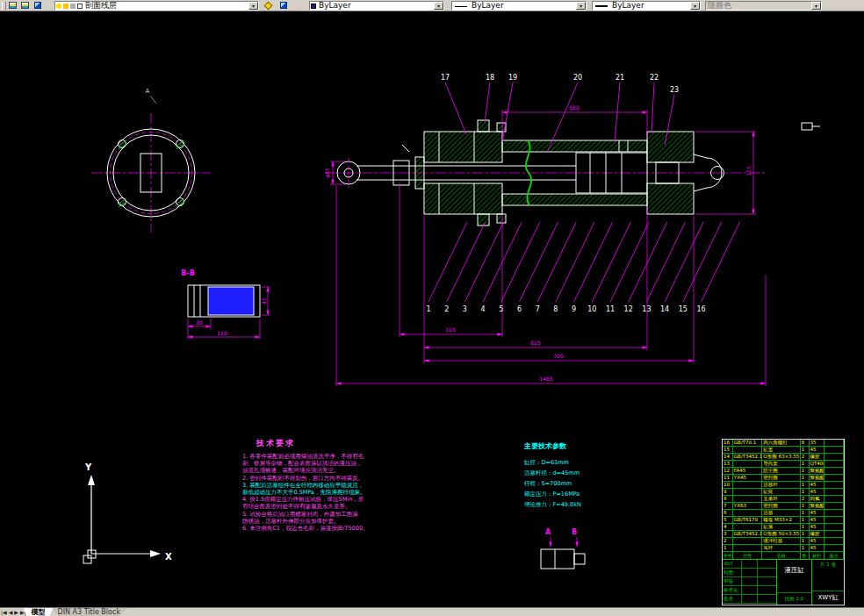 This screenshot has width=864, height=616. What do you see at coordinates (439, 5) in the screenshot?
I see `color-combo-arrow: ▾` at bounding box center [439, 5].